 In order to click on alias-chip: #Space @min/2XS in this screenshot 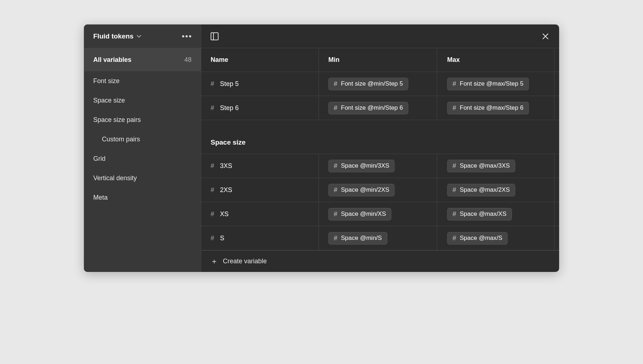, I will do `click(361, 190)`.